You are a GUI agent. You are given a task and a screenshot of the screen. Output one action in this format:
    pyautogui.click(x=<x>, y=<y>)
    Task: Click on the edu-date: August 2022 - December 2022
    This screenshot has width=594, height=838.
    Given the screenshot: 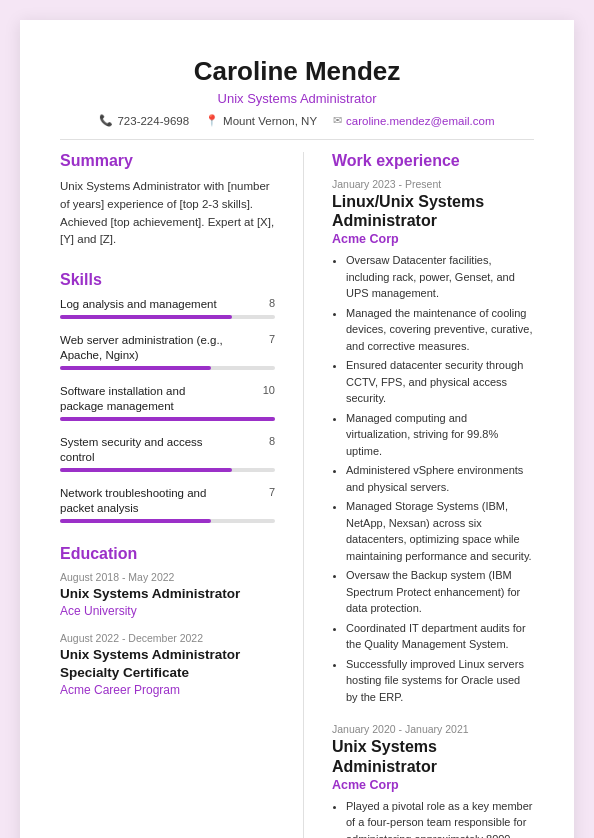 What is the action you would take?
    pyautogui.click(x=168, y=638)
    